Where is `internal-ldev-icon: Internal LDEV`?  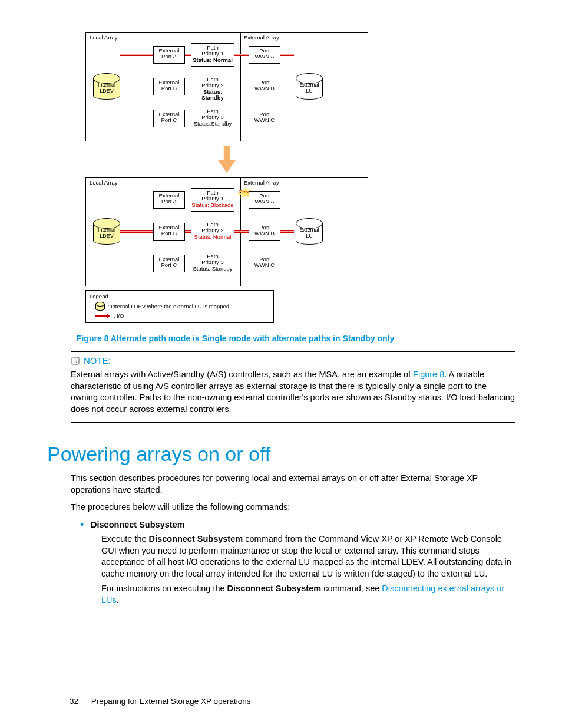
internal-ldev-icon: Internal LDEV is located at coordinates (107, 87).